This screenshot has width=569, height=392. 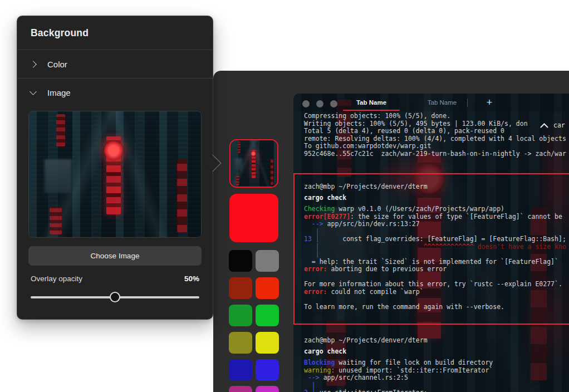 I want to click on section-label: Image, so click(x=59, y=92).